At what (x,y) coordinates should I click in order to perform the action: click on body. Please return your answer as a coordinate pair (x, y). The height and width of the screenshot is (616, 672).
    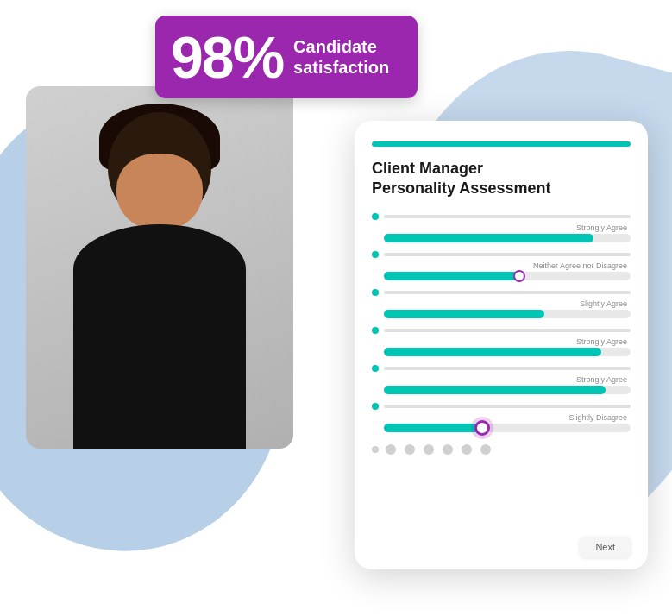
    Looking at the image, I should click on (160, 336).